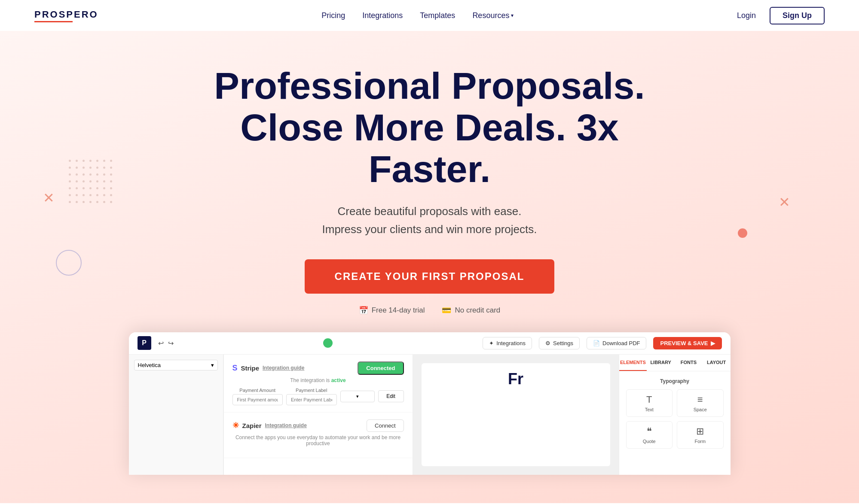 The image size is (859, 504). What do you see at coordinates (53, 21) in the screenshot?
I see `logo-underline` at bounding box center [53, 21].